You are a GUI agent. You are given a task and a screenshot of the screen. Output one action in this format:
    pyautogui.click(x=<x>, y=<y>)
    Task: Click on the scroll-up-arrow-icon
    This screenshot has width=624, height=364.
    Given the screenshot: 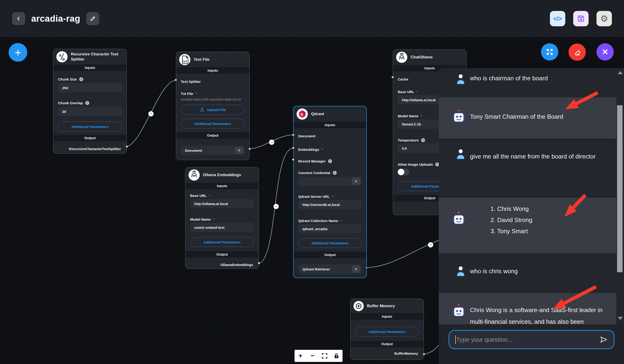 What is the action you would take?
    pyautogui.click(x=620, y=73)
    